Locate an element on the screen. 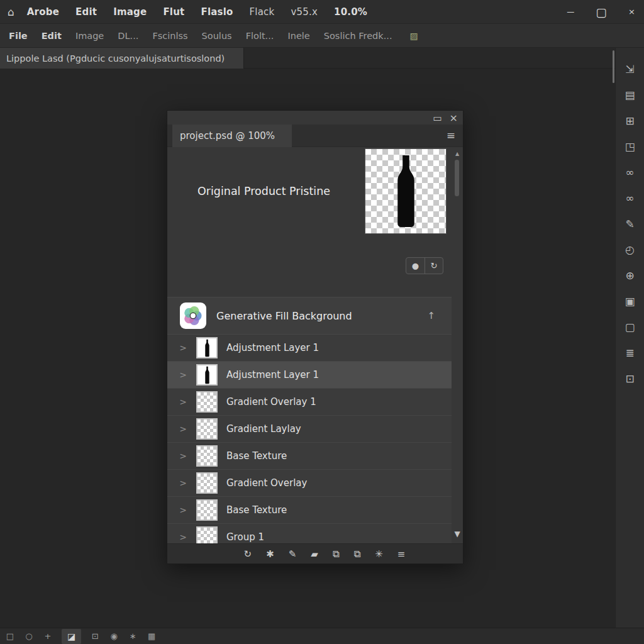 The image size is (644, 644). close-button: × is located at coordinates (631, 12).